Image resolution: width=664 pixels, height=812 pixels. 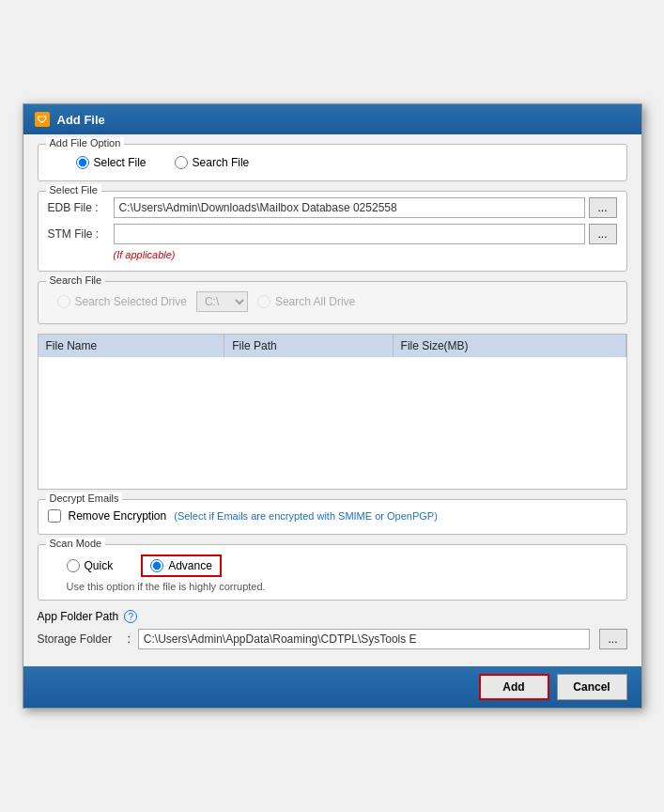 I want to click on edb-file-row: EDB File : ..., so click(x=332, y=208).